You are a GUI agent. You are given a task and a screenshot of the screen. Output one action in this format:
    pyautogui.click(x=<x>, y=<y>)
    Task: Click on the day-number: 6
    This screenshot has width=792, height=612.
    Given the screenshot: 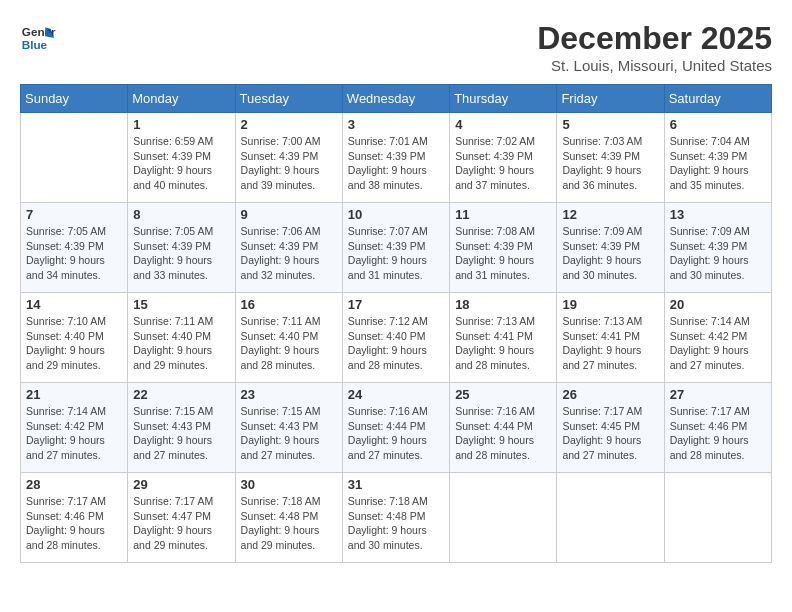 What is the action you would take?
    pyautogui.click(x=718, y=124)
    